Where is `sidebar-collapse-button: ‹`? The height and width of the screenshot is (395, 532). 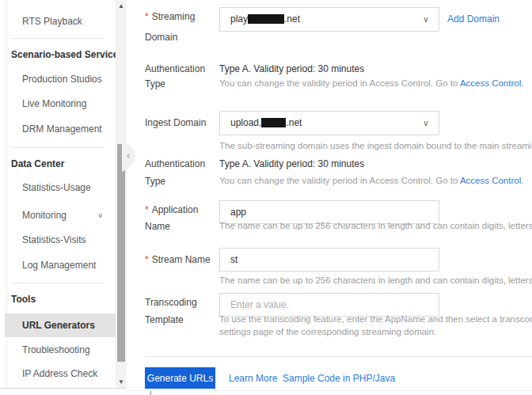
sidebar-collapse-button: ‹ is located at coordinates (128, 156).